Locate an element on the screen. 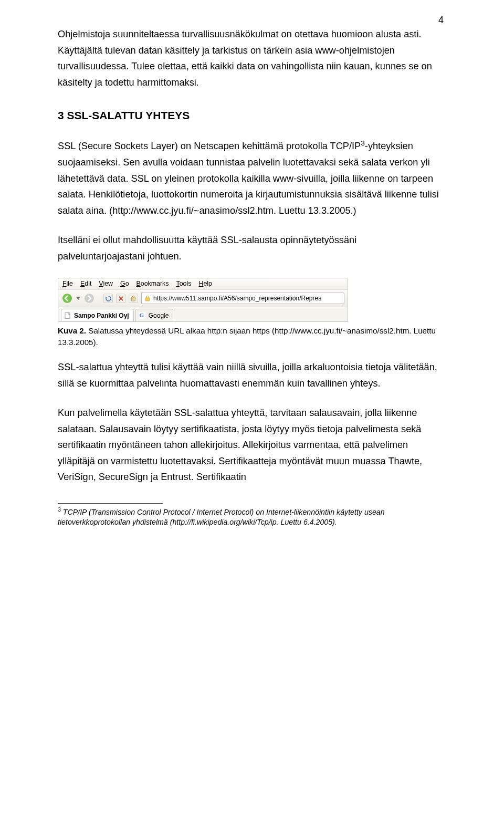 The image size is (504, 834). browser-tabstrip: Sampo Pankki Oyj G Google is located at coordinates (203, 314).